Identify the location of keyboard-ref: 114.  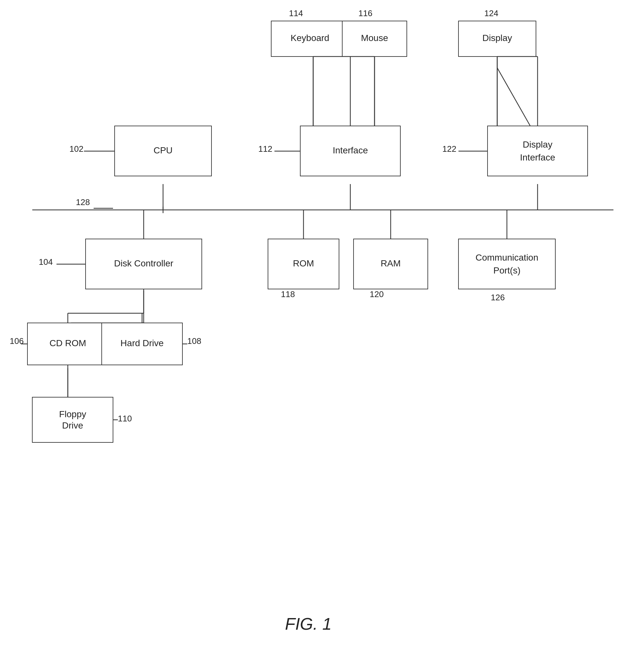
(296, 13).